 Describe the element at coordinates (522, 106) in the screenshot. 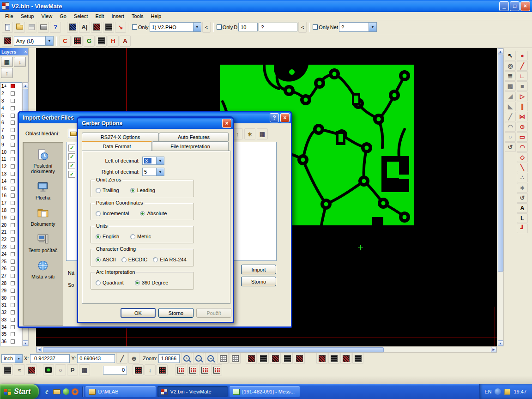

I see `hatch-tool-icon: ∥` at that location.